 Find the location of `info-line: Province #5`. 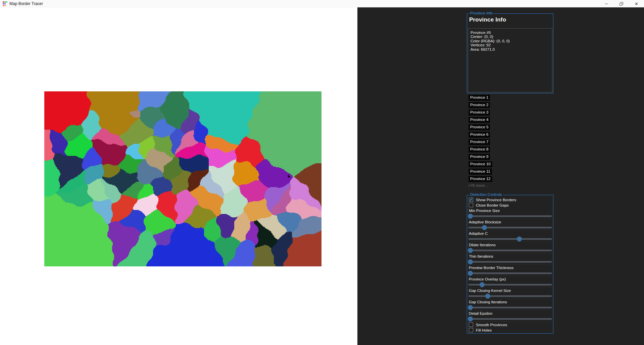

info-line: Province #5 is located at coordinates (510, 33).